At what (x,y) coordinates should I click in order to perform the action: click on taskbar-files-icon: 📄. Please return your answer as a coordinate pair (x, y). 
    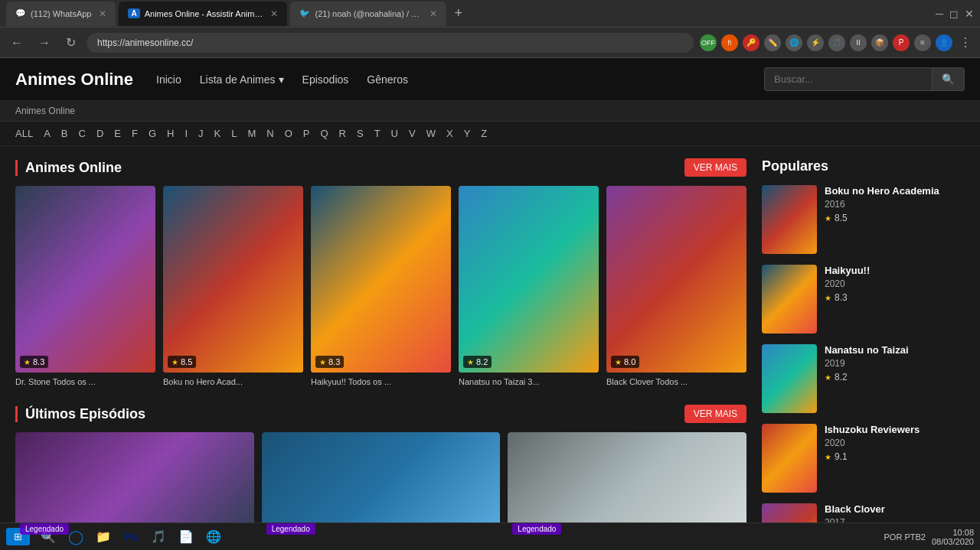
    Looking at the image, I should click on (186, 537).